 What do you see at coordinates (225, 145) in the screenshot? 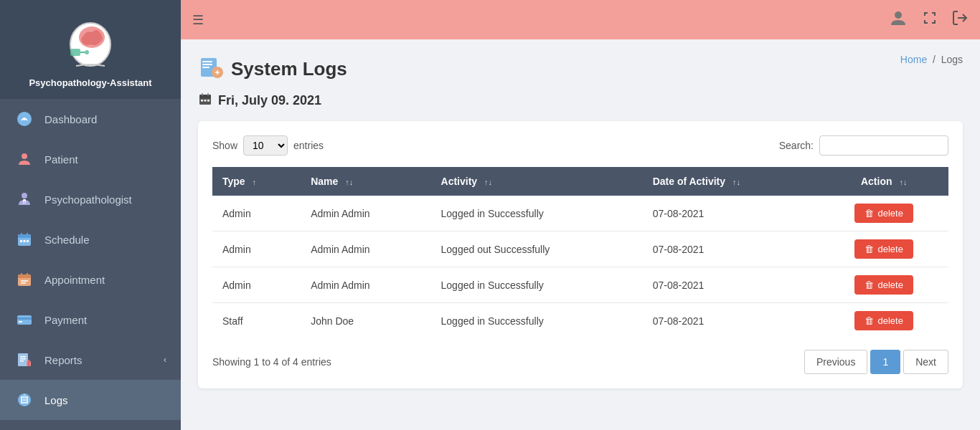
I see `show-label: Show` at bounding box center [225, 145].